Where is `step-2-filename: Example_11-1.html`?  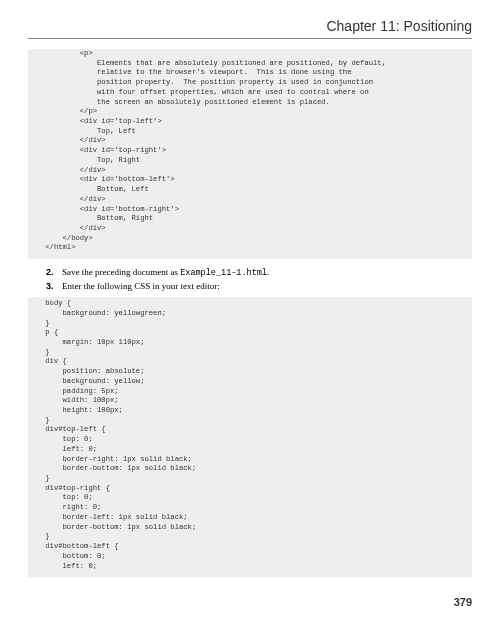
step-2-filename: Example_11-1.html is located at coordinates (224, 273).